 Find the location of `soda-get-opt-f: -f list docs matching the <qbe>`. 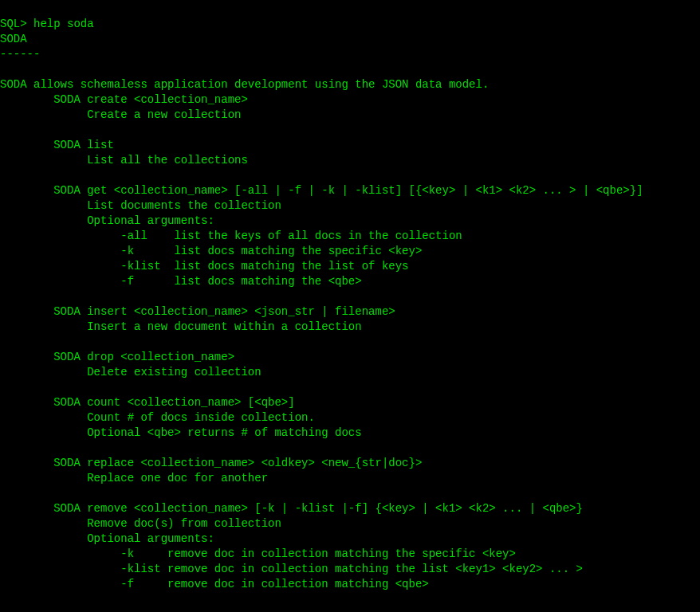

soda-get-opt-f: -f list docs matching the <qbe> is located at coordinates (181, 281).